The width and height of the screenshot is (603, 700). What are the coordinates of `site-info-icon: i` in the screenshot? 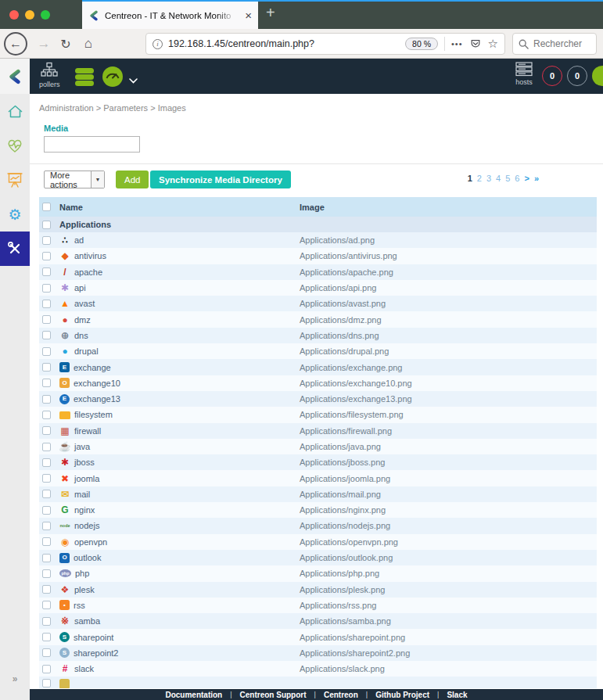 It's located at (158, 44).